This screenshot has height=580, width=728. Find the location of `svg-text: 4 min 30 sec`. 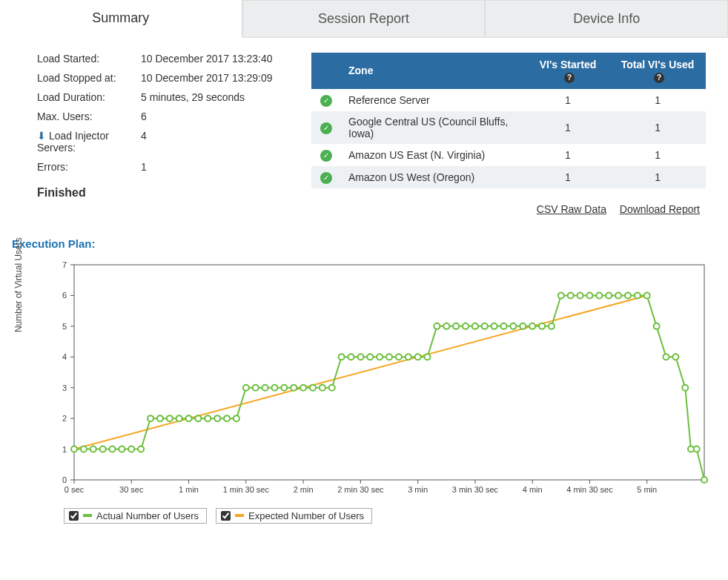

svg-text: 4 min 30 sec is located at coordinates (590, 490).